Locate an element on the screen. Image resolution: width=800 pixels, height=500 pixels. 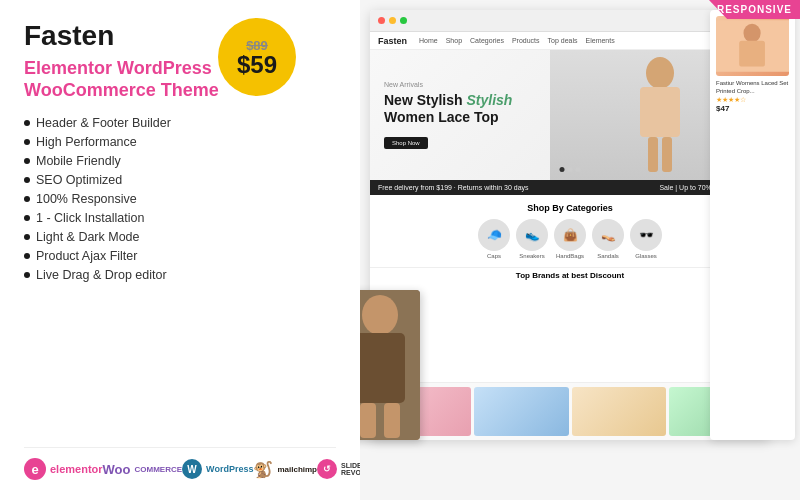
mc-icon: 🐒 is located at coordinates (263, 470).